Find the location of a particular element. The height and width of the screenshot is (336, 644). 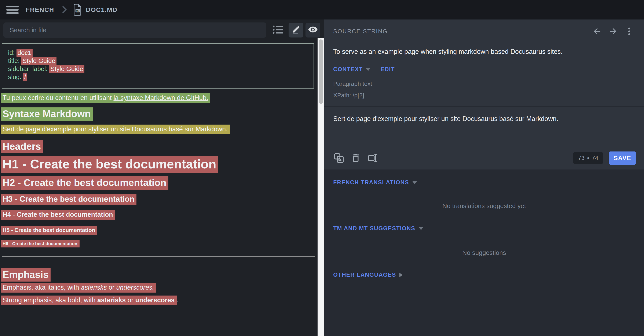

document-scrollbar is located at coordinates (321, 187).